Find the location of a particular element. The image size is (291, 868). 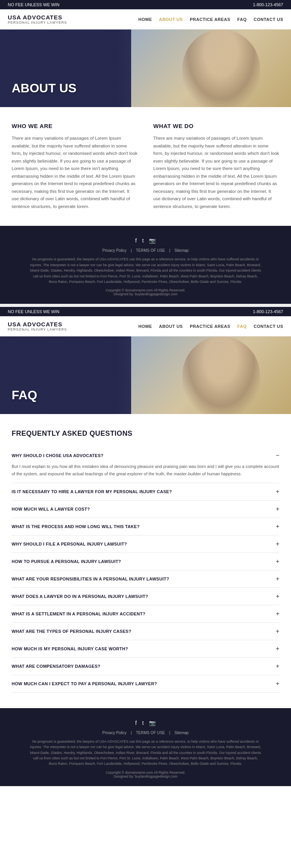

twitter-icon: t is located at coordinates (143, 241).